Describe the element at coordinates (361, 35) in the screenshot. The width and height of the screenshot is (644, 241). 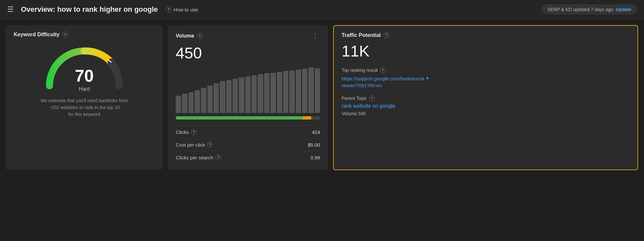
I see `tp-card-title: Traffic Potential` at that location.